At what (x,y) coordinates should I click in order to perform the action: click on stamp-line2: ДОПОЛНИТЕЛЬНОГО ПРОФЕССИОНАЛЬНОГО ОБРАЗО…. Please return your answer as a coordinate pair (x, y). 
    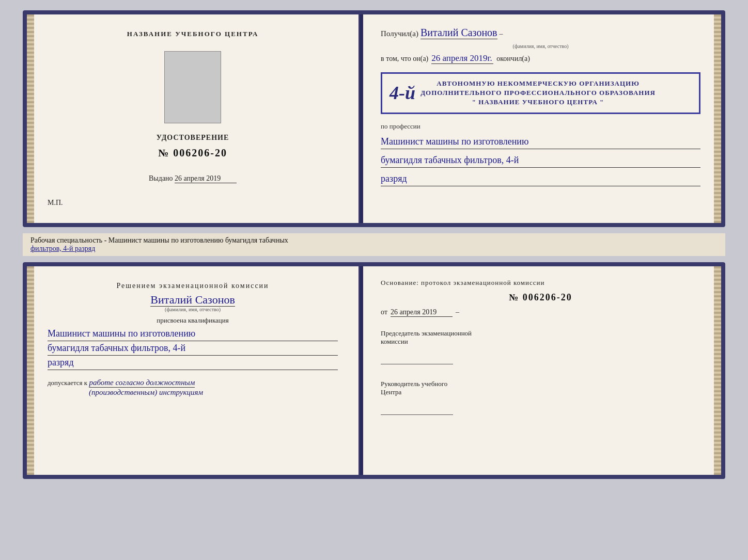
    Looking at the image, I should click on (538, 93).